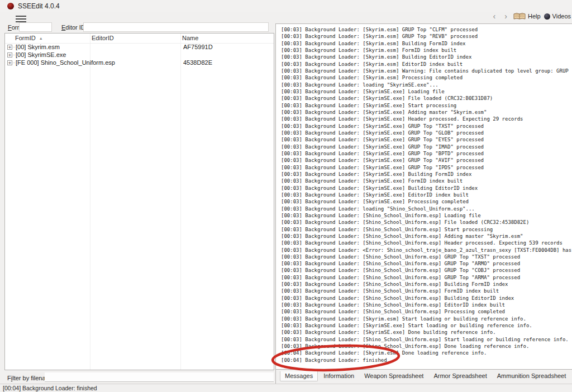 The width and height of the screenshot is (572, 392). What do you see at coordinates (159, 377) in the screenshot?
I see `filter-by-filename-input` at bounding box center [159, 377].